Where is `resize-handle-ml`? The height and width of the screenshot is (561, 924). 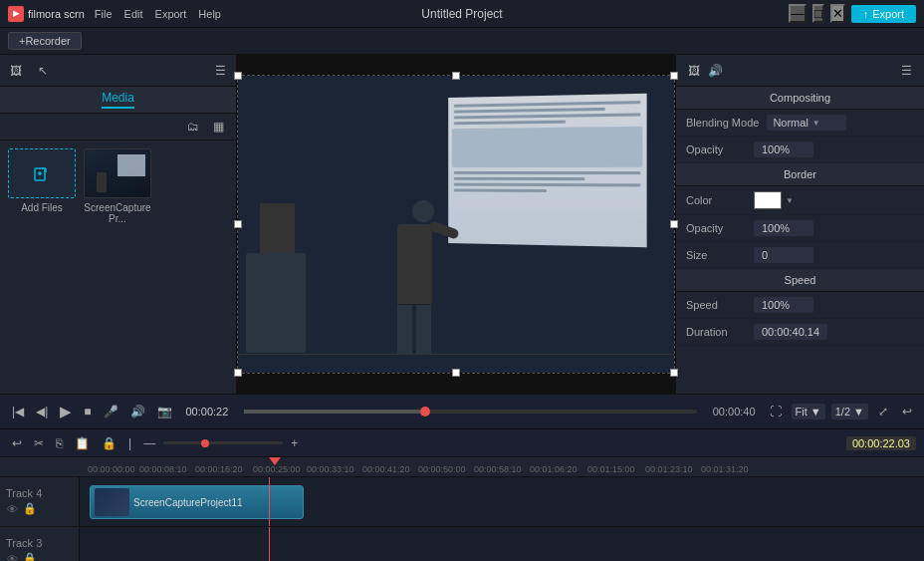 resize-handle-ml is located at coordinates (238, 224).